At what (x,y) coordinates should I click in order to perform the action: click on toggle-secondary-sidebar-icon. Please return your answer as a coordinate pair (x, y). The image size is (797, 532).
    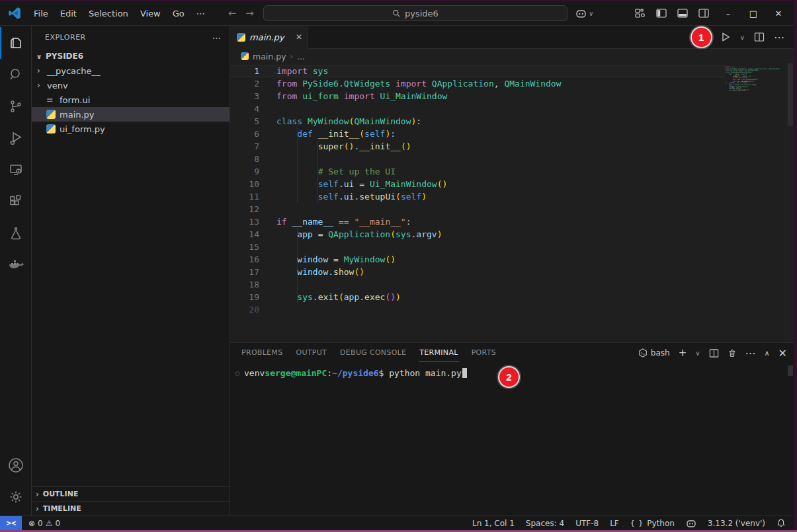
    Looking at the image, I should click on (704, 13).